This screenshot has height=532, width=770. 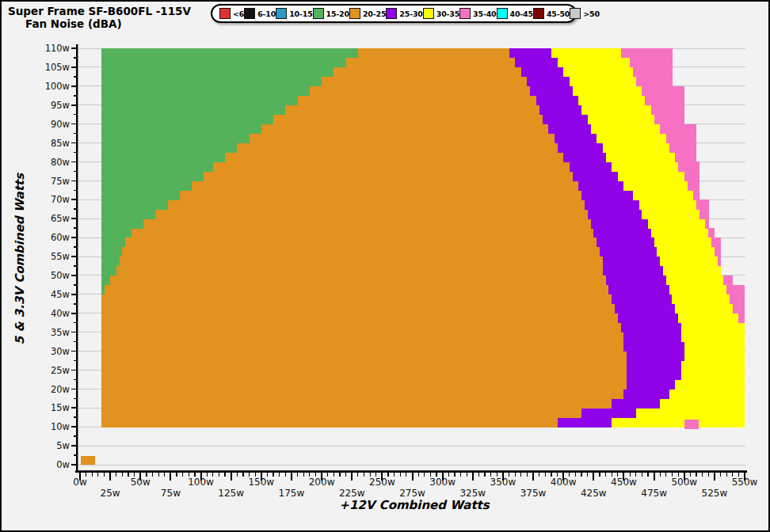 What do you see at coordinates (382, 482) in the screenshot?
I see `x-tick-label: 250w` at bounding box center [382, 482].